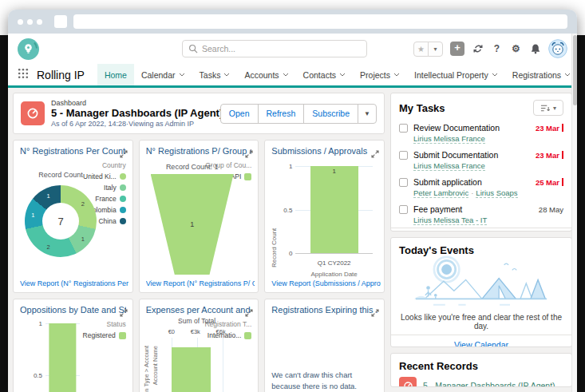 The width and height of the screenshot is (585, 392). What do you see at coordinates (516, 49) in the screenshot?
I see `setup-gear-icon: ⚙` at bounding box center [516, 49].